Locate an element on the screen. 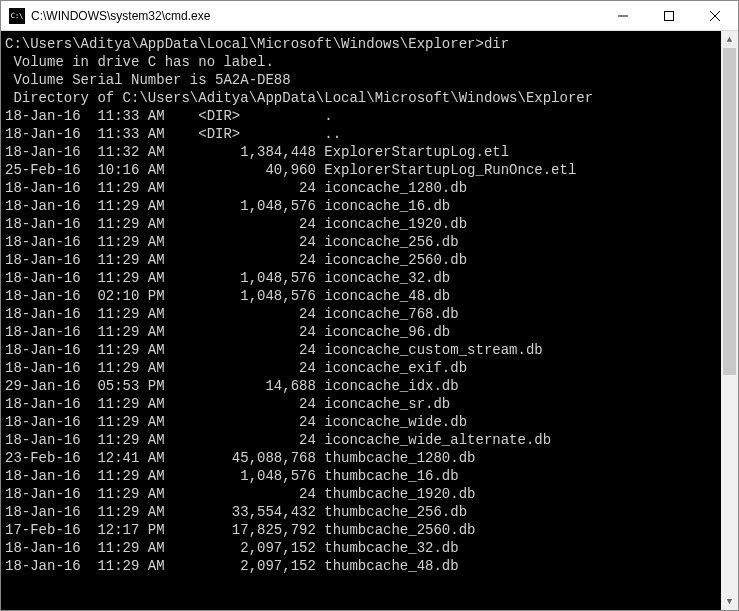 Image resolution: width=739 pixels, height=611 pixels. console-line: 18-Jan-16 11:33 AM <DIR> .. is located at coordinates (363, 134).